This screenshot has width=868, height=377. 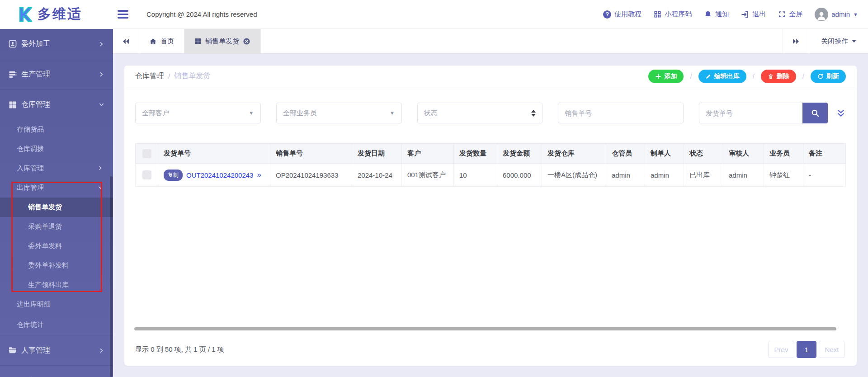 What do you see at coordinates (480, 113) in the screenshot?
I see `status-select: 状态` at bounding box center [480, 113].